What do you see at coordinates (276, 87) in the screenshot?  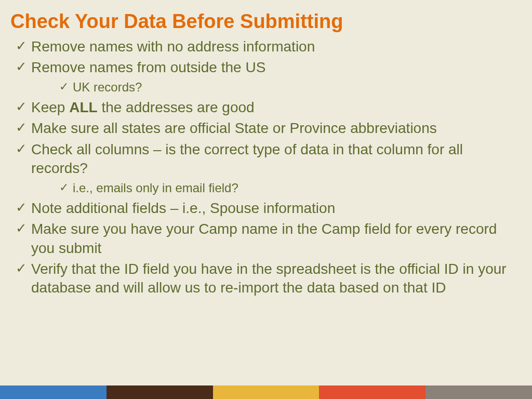 I see `sub-list: UK records?` at bounding box center [276, 87].